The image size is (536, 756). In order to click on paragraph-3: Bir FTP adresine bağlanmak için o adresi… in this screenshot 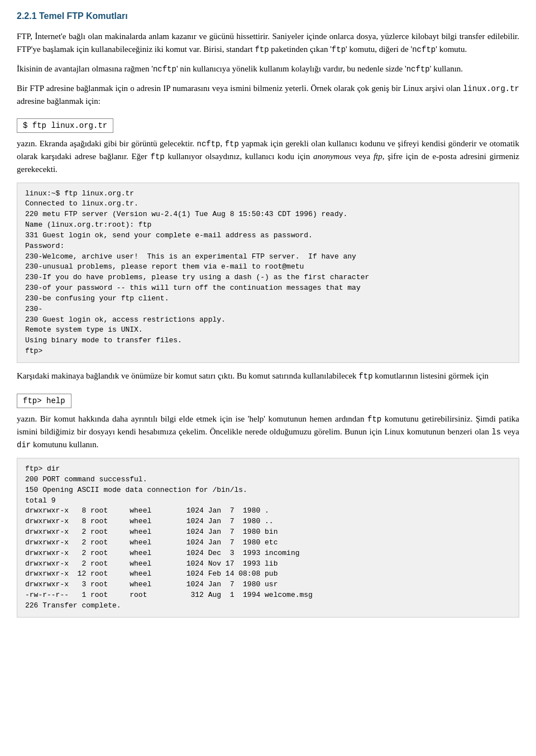, I will do `click(268, 95)`.